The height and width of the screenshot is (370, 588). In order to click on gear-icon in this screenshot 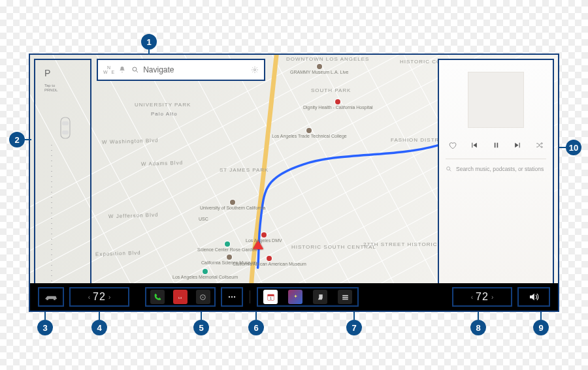, I will do `click(255, 70)`.